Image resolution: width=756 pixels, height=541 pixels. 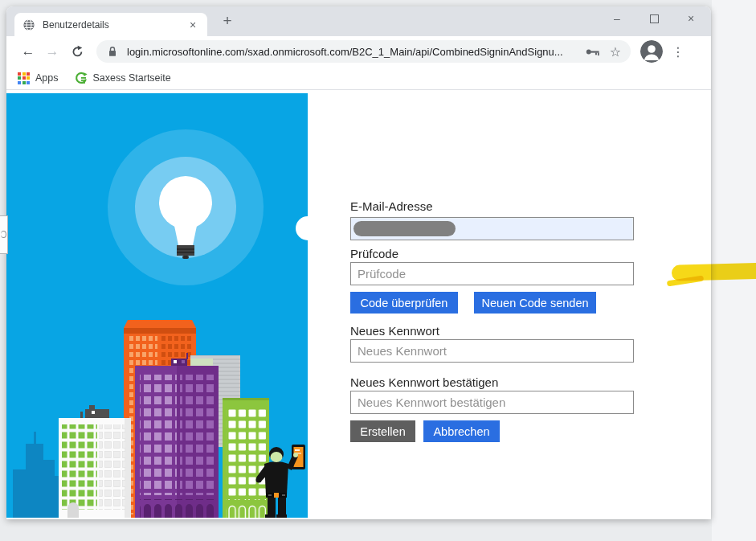 What do you see at coordinates (358, 51) in the screenshot?
I see `browser-toolbar: ← → login.microsoftonline.com/sxad.onmic…` at bounding box center [358, 51].